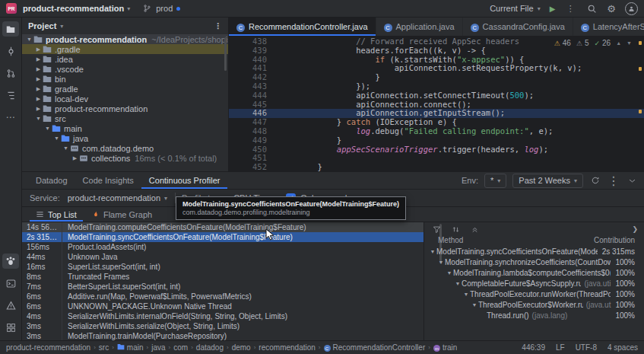 The height and width of the screenshot is (354, 644). I want to click on call-tree-row: Thread.run()(java.lang)100%, so click(534, 315).